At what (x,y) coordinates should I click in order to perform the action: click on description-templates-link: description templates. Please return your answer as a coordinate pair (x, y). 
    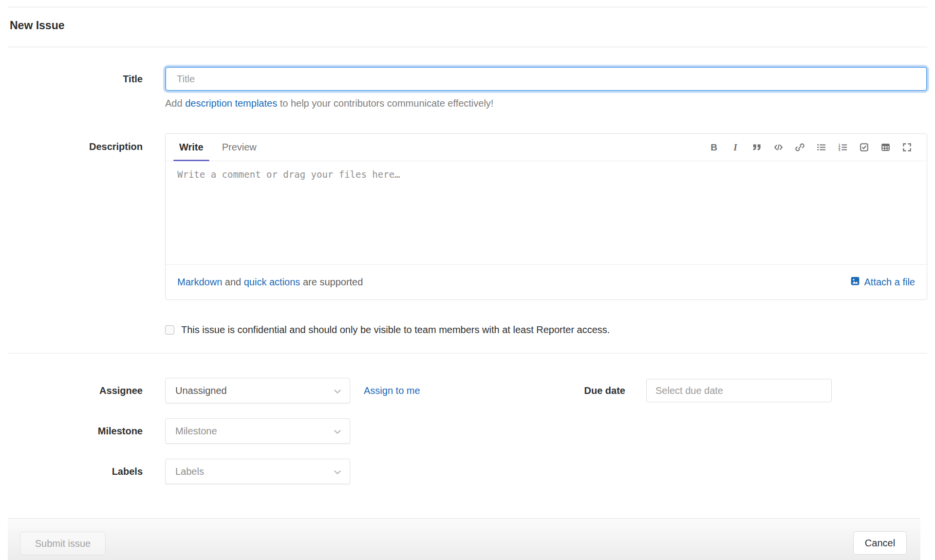
    Looking at the image, I should click on (231, 103).